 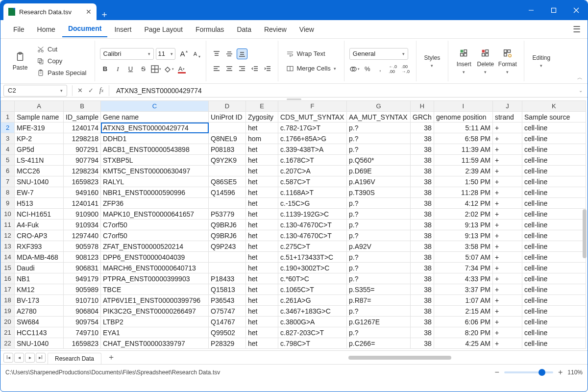 What do you see at coordinates (554, 10) in the screenshot?
I see `window-maximize-button` at bounding box center [554, 10].